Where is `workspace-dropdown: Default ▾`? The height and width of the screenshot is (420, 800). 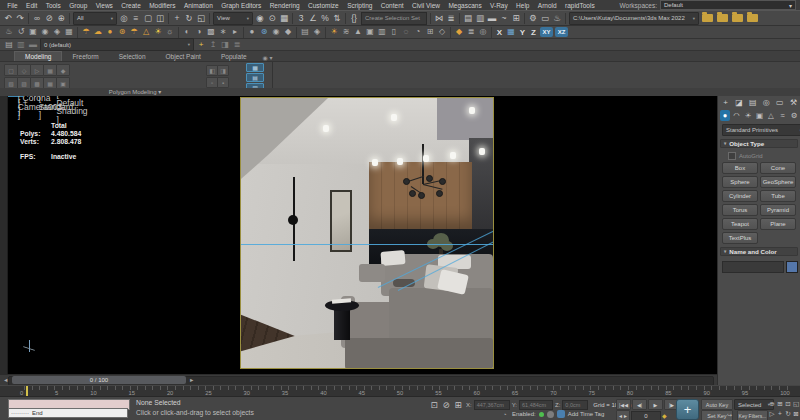 workspace-dropdown: Default ▾ is located at coordinates (728, 5).